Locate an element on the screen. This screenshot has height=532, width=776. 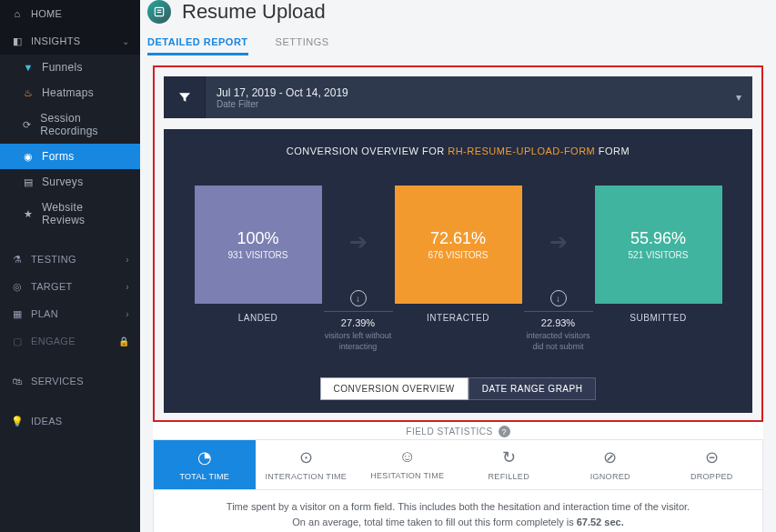
tab-detailed-report: DETAILED REPORT is located at coordinates (198, 44).